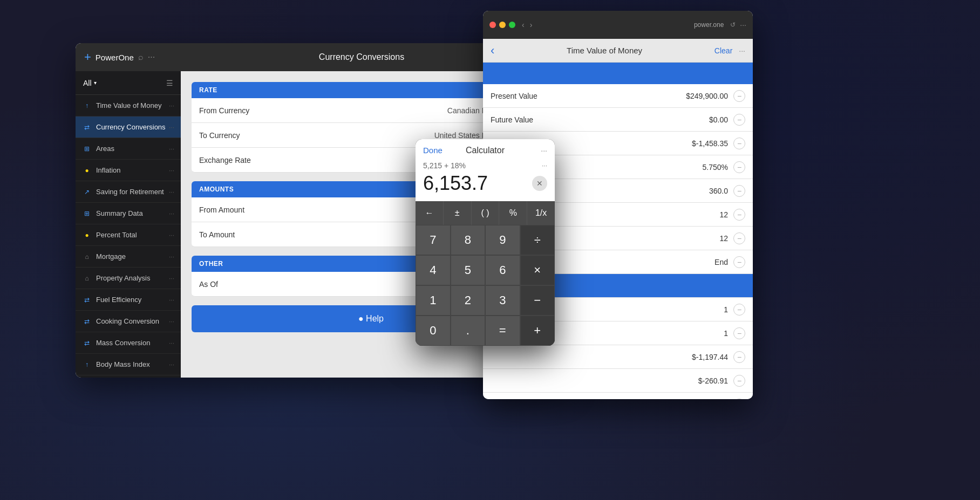 This screenshot has height=500, width=980. Describe the element at coordinates (739, 262) in the screenshot. I see `timing-clear: −` at that location.